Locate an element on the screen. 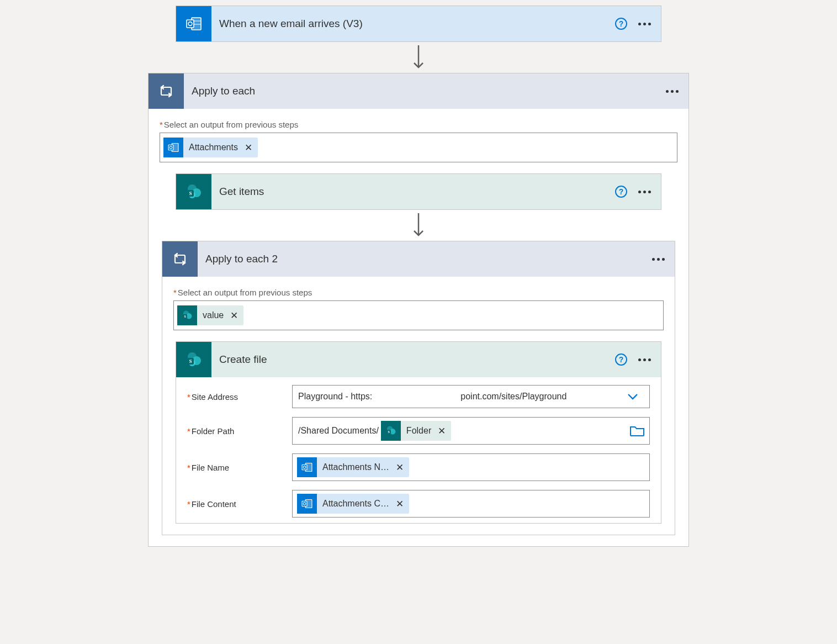 This screenshot has height=644, width=837. folder-token: S Folder ✕ is located at coordinates (416, 431).